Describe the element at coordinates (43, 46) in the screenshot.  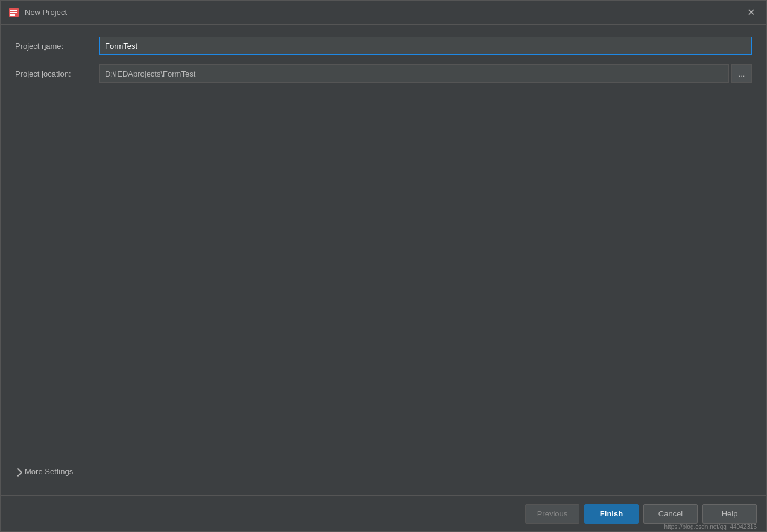
I see `project-name-underline: n` at that location.